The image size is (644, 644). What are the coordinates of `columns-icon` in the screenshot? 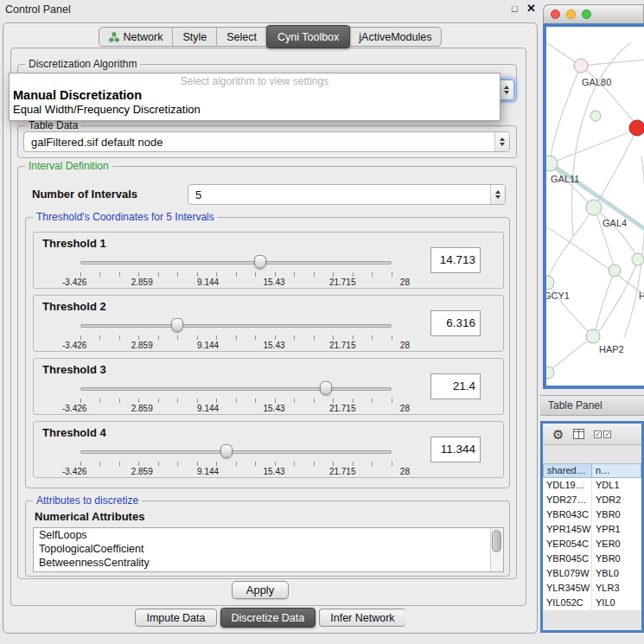 It's located at (579, 434).